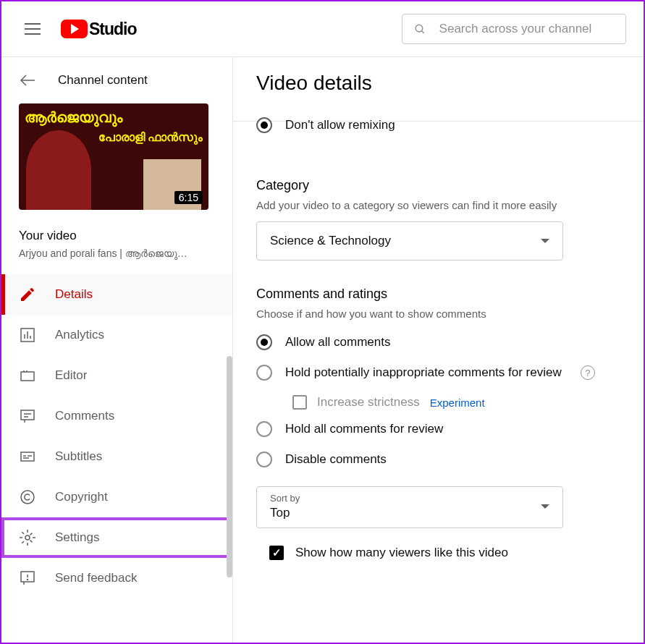 The image size is (645, 644). Describe the element at coordinates (151, 137) in the screenshot. I see `thumb-overlay-2: പോരാളി ഫാൻസും` at that location.